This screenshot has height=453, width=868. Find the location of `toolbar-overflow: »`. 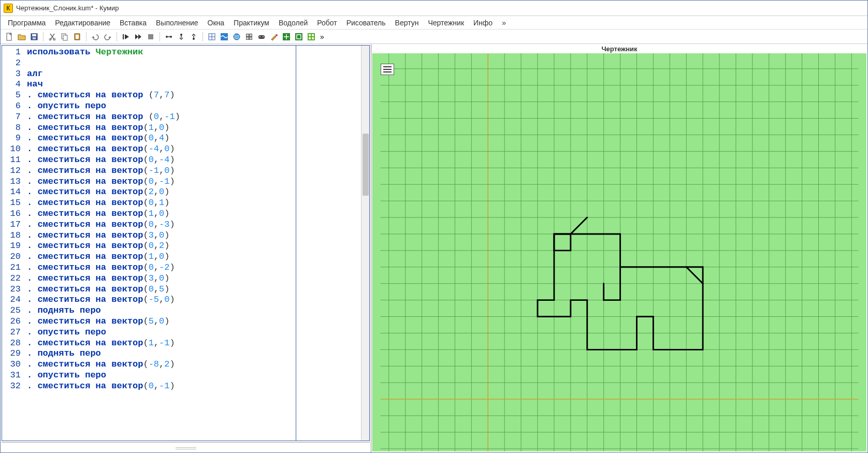

toolbar-overflow: » is located at coordinates (322, 37).